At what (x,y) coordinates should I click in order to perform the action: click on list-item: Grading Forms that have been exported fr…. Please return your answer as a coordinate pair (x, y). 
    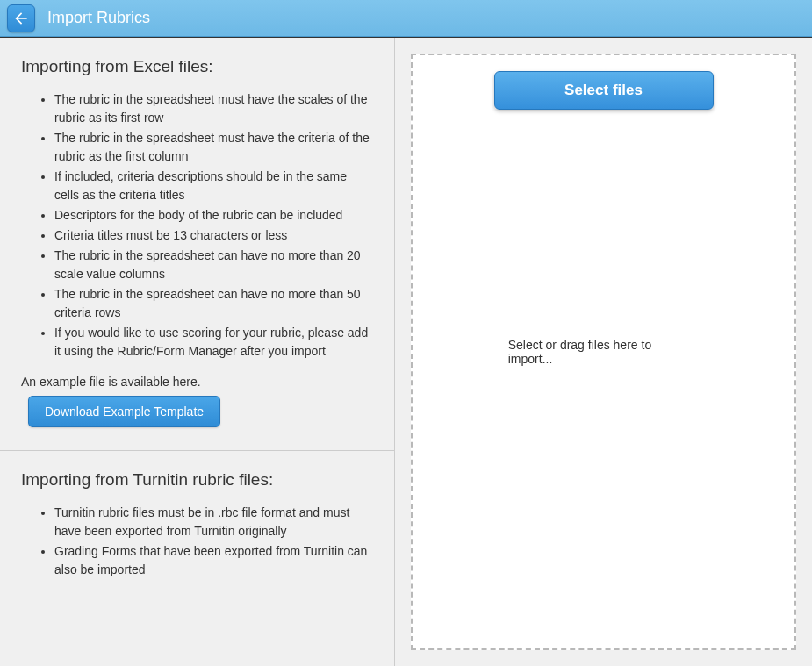
    Looking at the image, I should click on (214, 561).